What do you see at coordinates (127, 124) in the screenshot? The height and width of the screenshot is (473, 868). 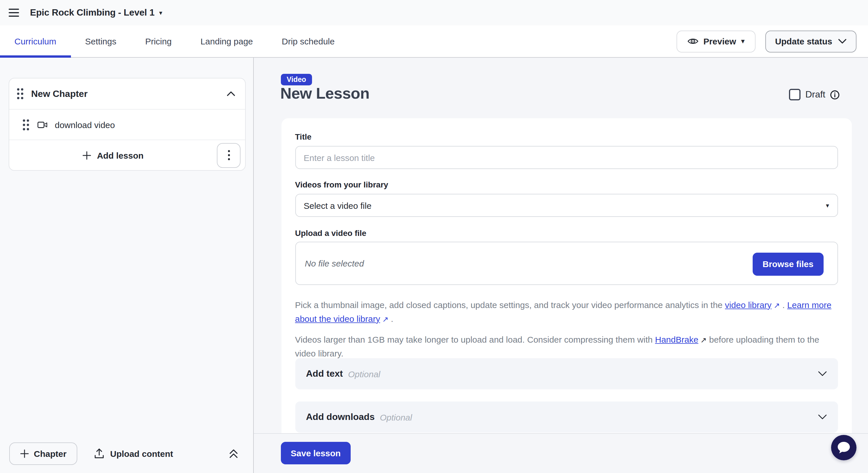 I see `chapter-card: New Chapter download video` at bounding box center [127, 124].